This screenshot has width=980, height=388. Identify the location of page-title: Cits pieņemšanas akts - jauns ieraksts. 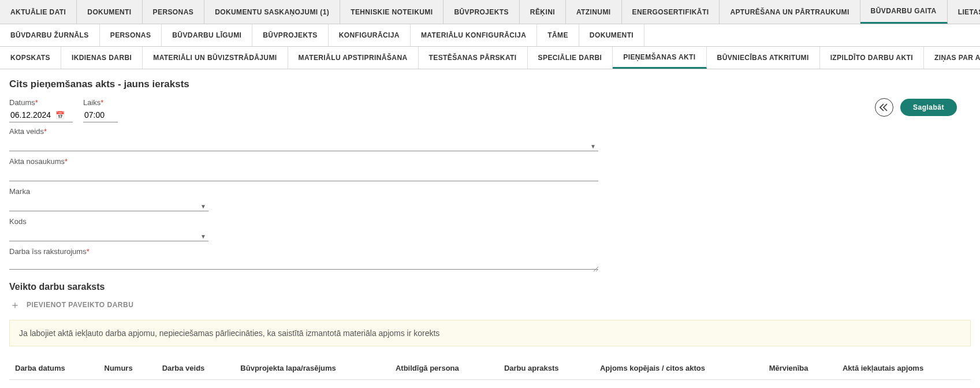
(490, 84).